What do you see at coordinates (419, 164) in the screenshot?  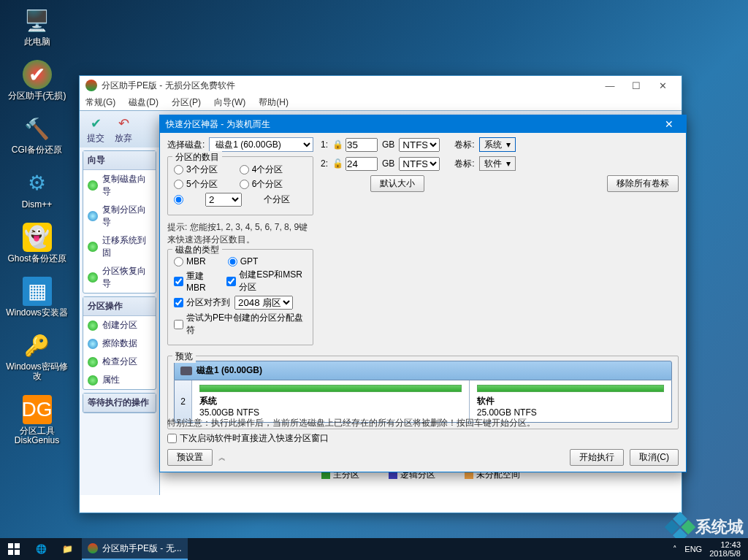 I see `part2-fs-select: NTFS` at bounding box center [419, 164].